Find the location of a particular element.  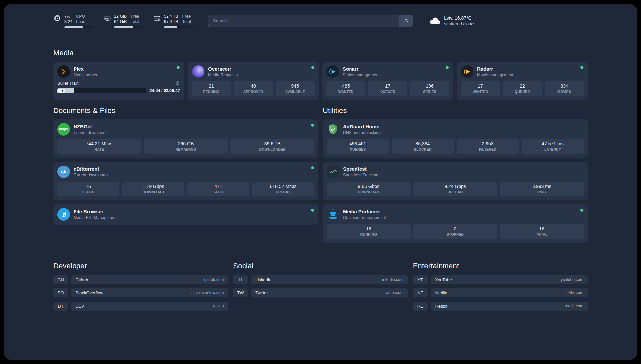

app-name: qBittorrent is located at coordinates (91, 169).